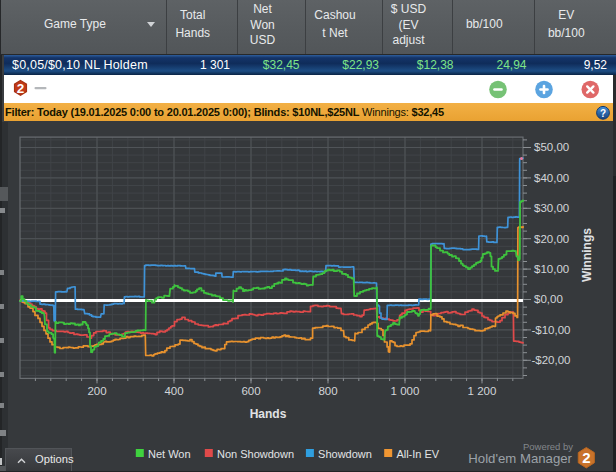 The height and width of the screenshot is (472, 616). What do you see at coordinates (170, 454) in the screenshot?
I see `svg-text: Net Won` at bounding box center [170, 454].